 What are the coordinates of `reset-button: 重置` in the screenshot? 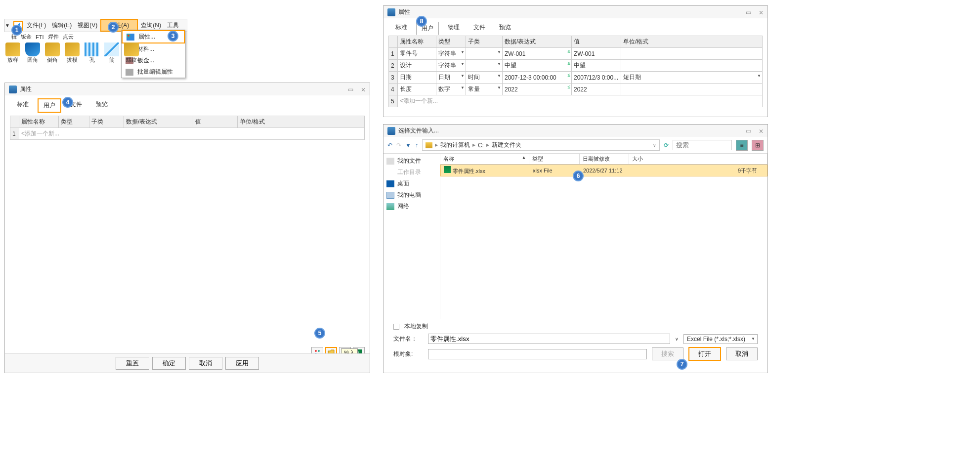 It's located at (132, 363).